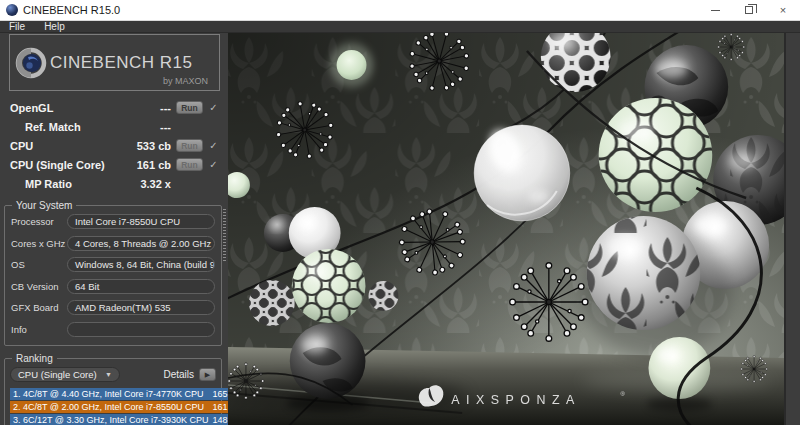  Describe the element at coordinates (400, 10) in the screenshot. I see `title-bar: CINEBENCH R15.0 ×` at that location.